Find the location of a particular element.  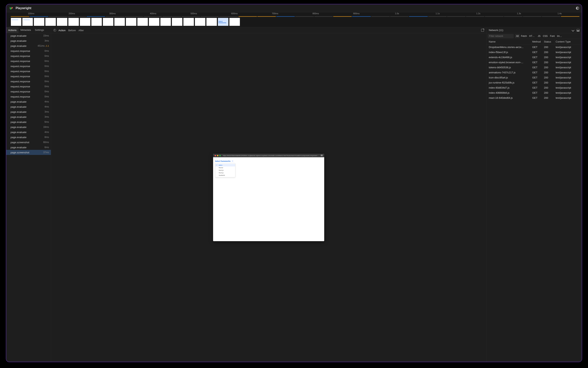

network-header: Network (11) is located at coordinates (534, 30).